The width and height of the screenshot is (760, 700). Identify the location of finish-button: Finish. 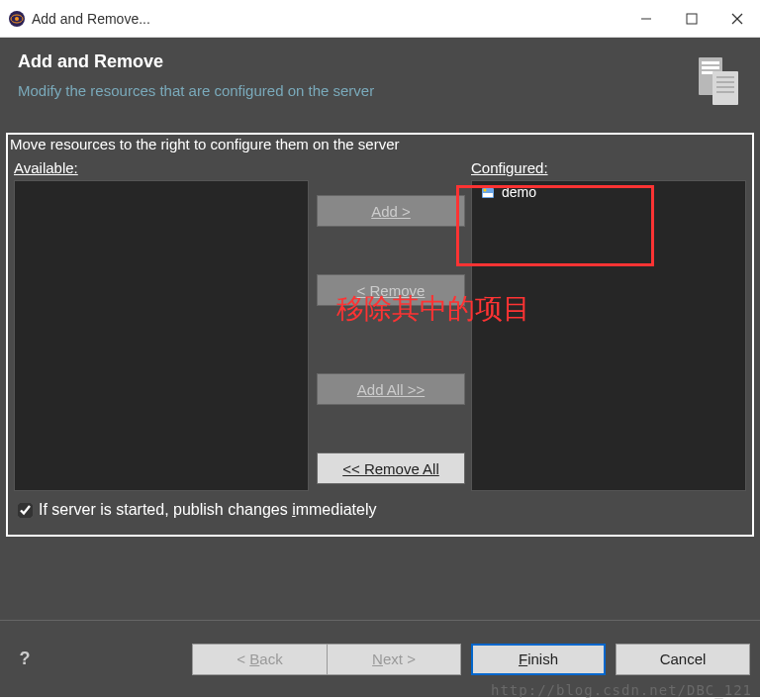
(538, 659).